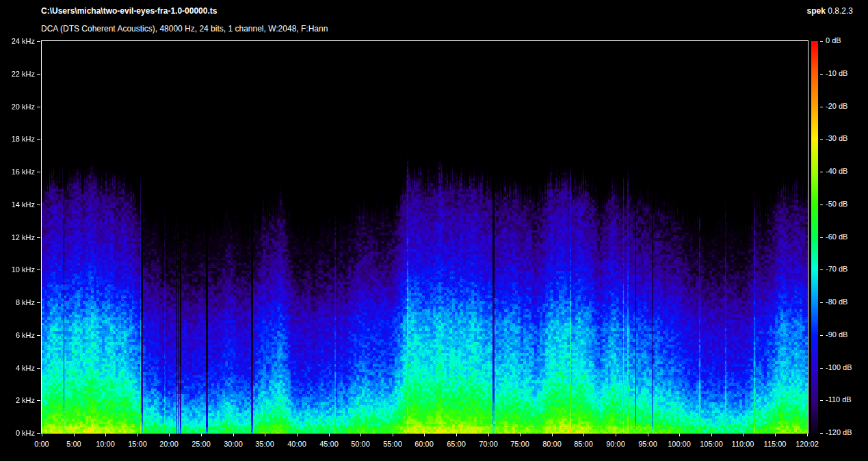 Image resolution: width=868 pixels, height=461 pixels. I want to click on y-axis-label: 16 kHz, so click(18, 172).